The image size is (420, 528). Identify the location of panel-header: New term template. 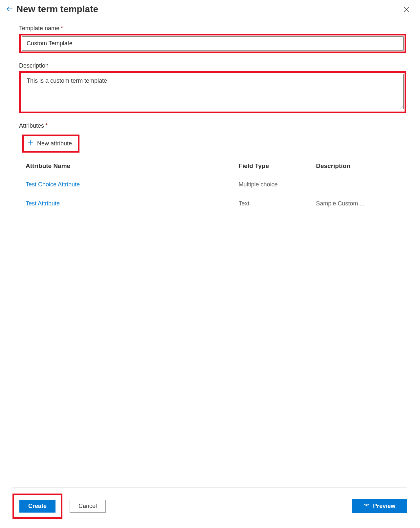
(210, 8).